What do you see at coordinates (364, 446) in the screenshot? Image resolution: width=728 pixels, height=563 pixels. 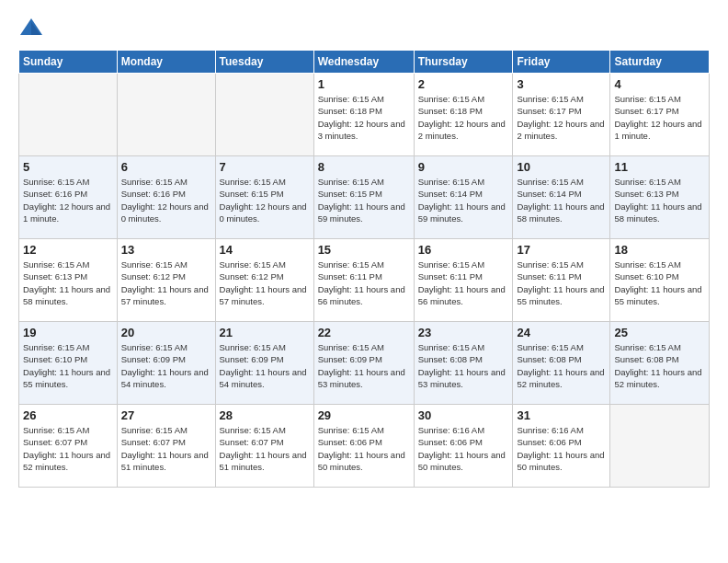 I see `calendar-day-cell: 29Sunrise: 6:15 AM Sunset: 6:06 PM Dayli…` at bounding box center [364, 446].